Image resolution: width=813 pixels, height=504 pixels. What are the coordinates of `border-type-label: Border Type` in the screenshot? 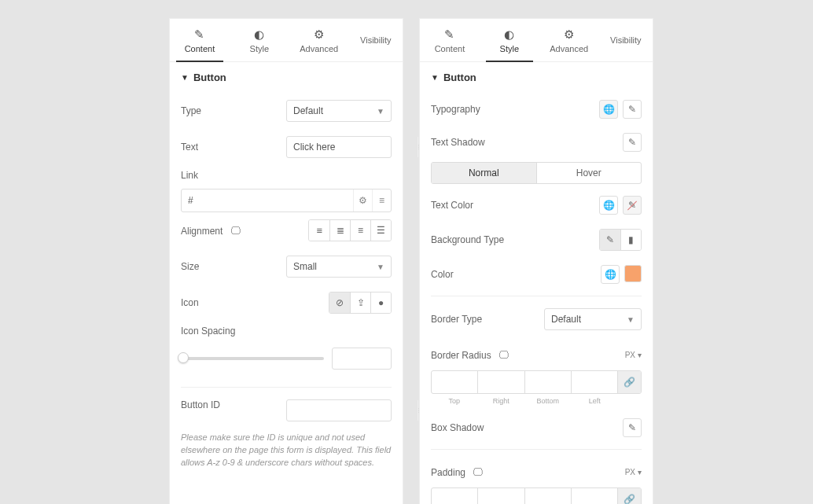 It's located at (456, 319).